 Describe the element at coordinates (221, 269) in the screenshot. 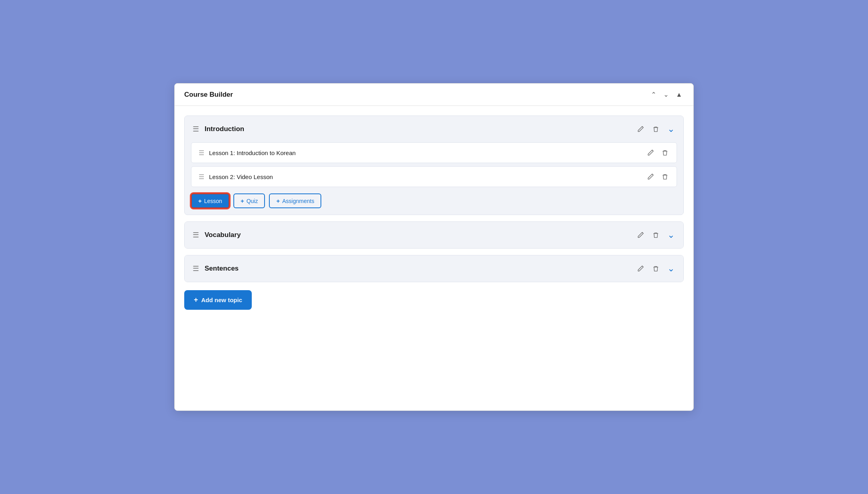

I see `topic-sentences-title: Sentences` at that location.